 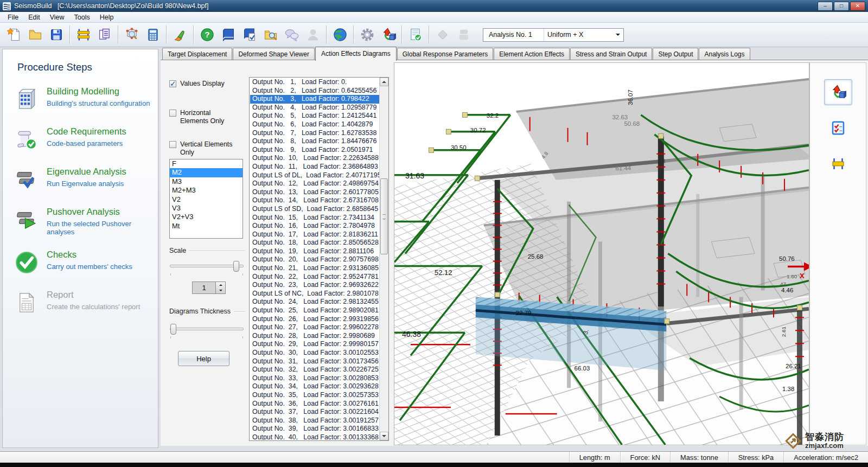 I want to click on output-row: Output No. 39, Load Factor: 3.00166833, so click(x=315, y=429).